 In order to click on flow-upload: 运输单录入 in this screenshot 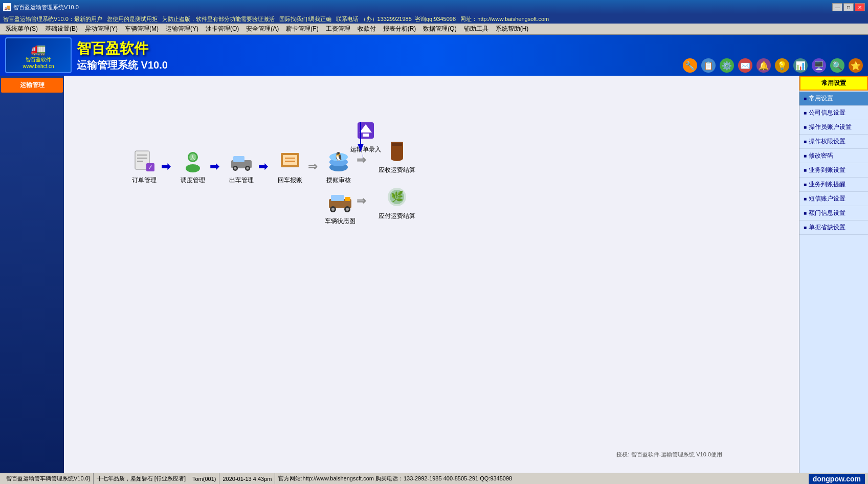, I will do `click(366, 135)`.